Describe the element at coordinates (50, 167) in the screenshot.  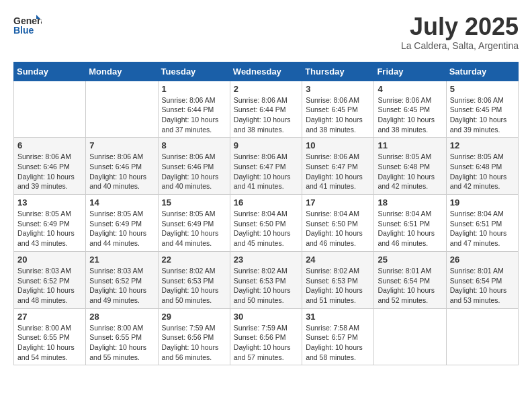
I see `calendar-cell: 6Sunrise: 8:06 AMSunset: 6:46 PMDaylight…` at that location.